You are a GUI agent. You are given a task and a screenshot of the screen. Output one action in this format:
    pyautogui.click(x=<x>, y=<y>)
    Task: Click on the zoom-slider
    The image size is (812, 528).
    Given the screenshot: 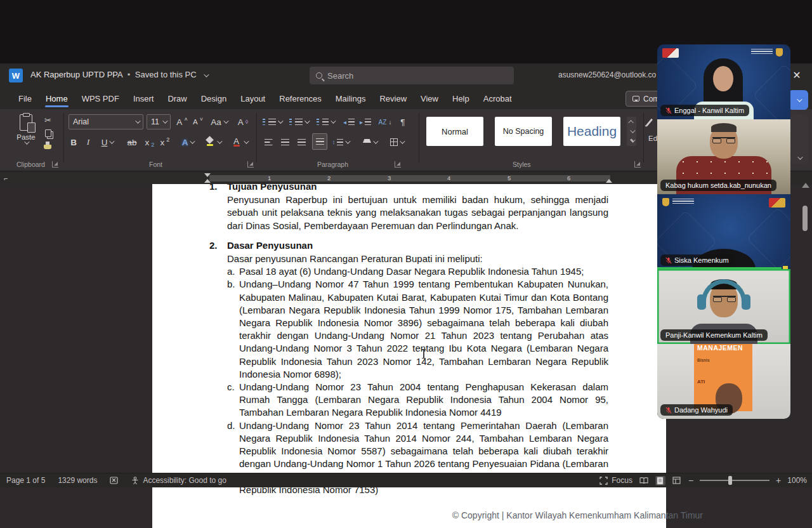 What is the action you would take?
    pyautogui.click(x=735, y=480)
    